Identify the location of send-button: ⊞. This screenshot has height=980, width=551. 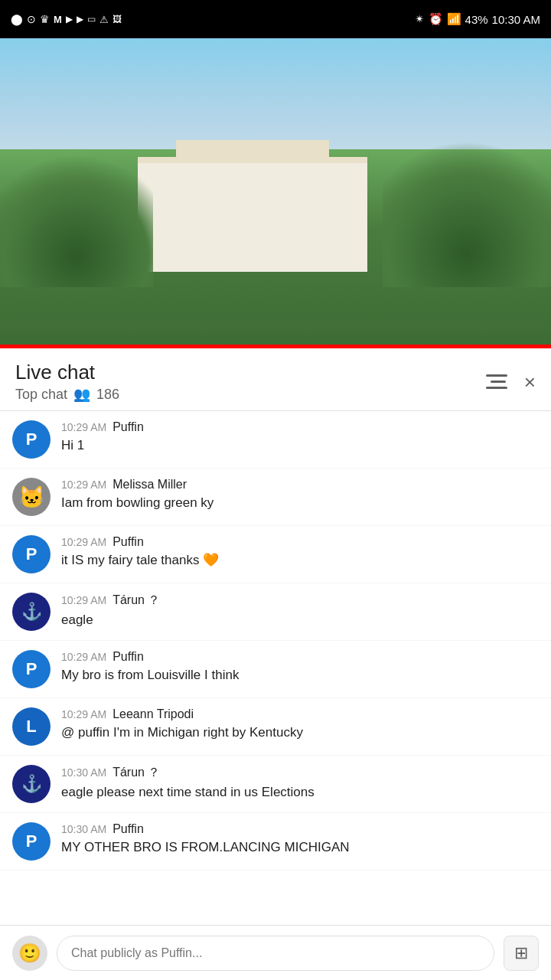
(521, 953).